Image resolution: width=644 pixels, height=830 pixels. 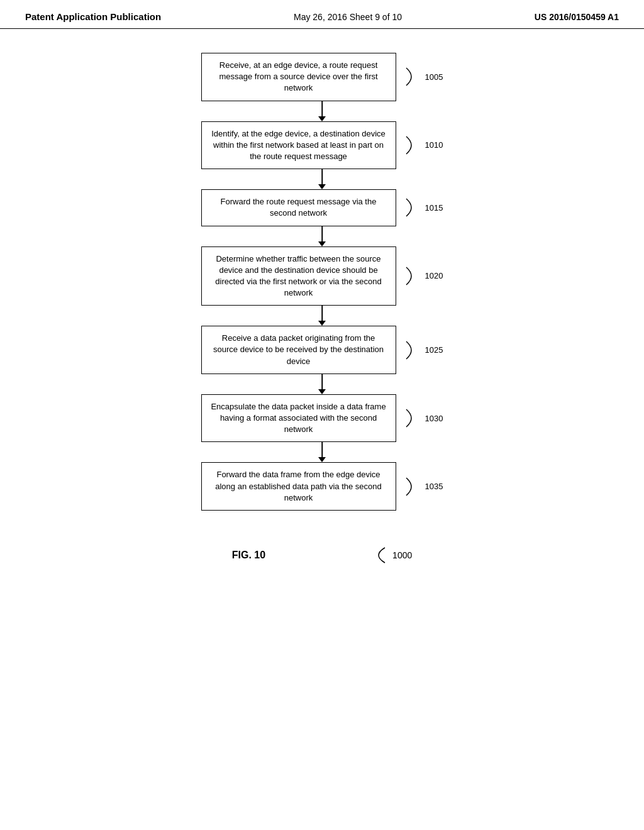 I want to click on flow-item-step5: Receive a data packet originating from t…, so click(x=322, y=350).